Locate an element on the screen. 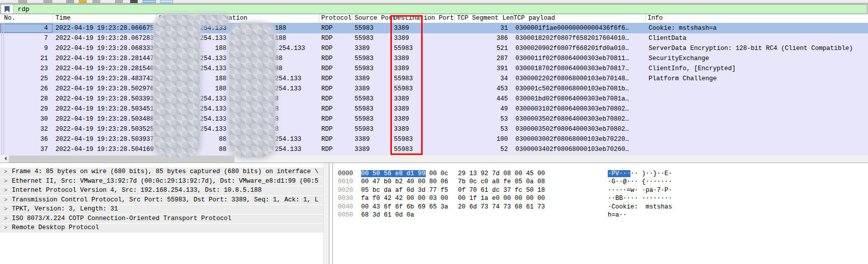 Image resolution: width=868 pixels, height=264 pixels. packet-row: 292022-04-19 19:23:28.503451.254.1338RDP… is located at coordinates (434, 109).